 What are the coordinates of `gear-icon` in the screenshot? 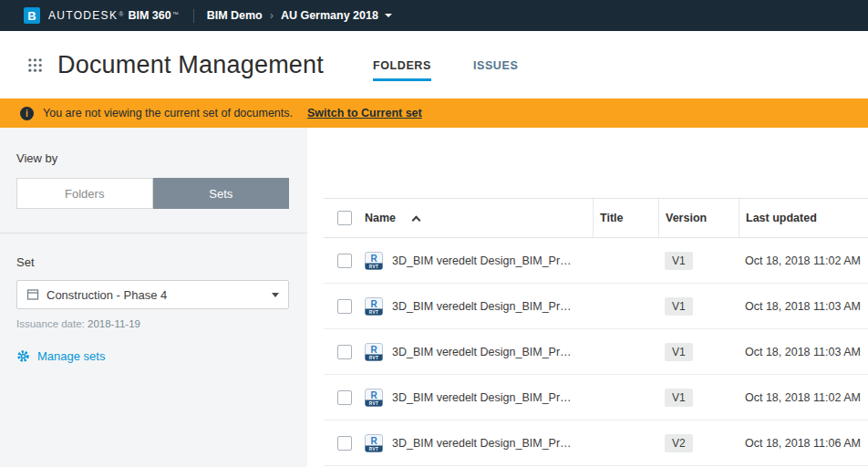 It's located at (24, 356).